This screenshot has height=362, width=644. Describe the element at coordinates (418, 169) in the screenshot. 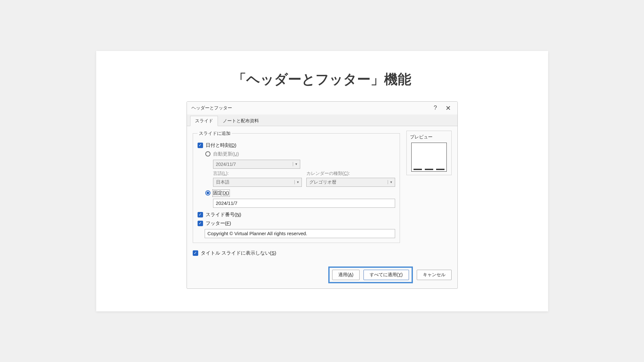

I see `preview-footer-left-marker` at that location.